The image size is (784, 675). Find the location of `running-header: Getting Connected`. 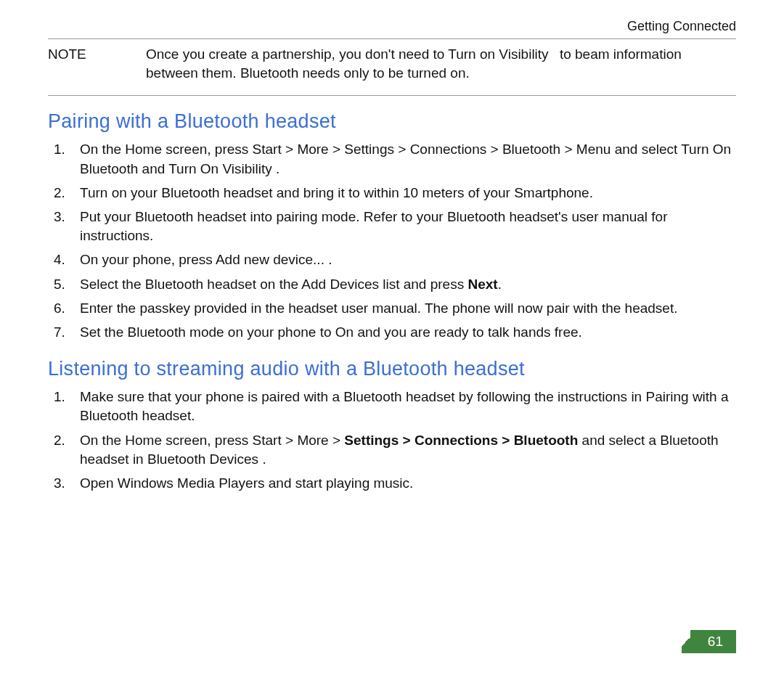

running-header: Getting Connected is located at coordinates (392, 29).